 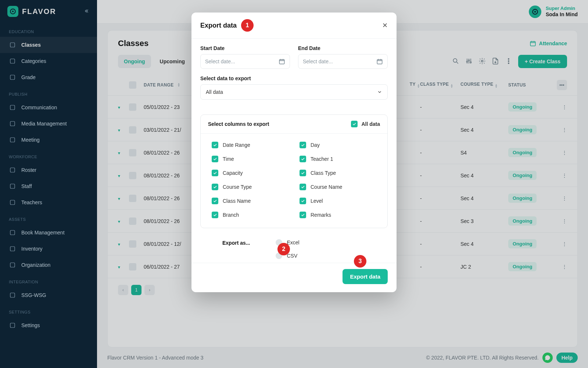 I want to click on column-label: Date Range, so click(x=237, y=145).